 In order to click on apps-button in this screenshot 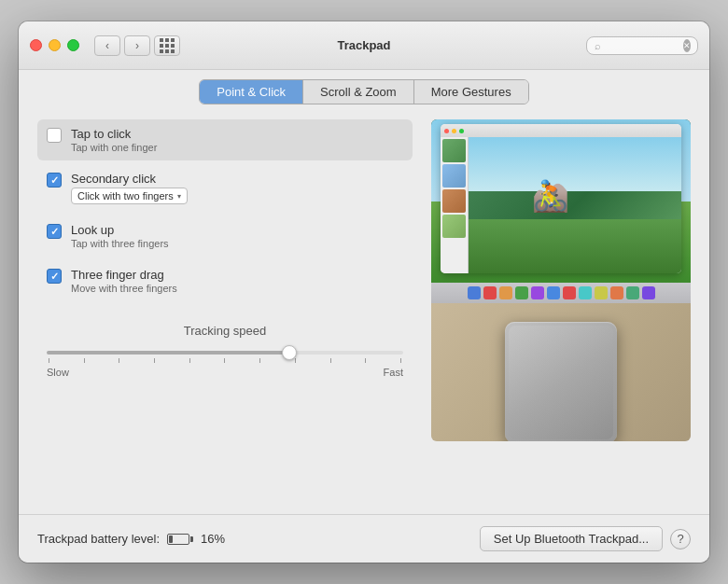, I will do `click(167, 46)`.